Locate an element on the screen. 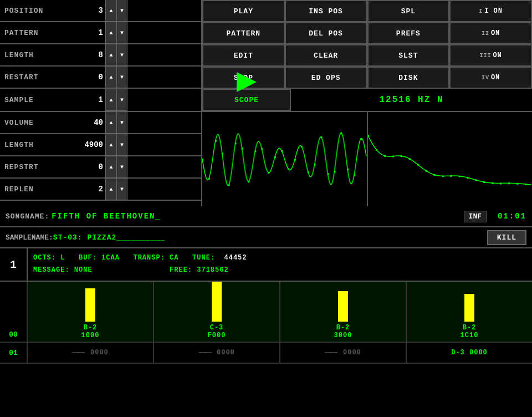 The height and width of the screenshot is (417, 532). length2-row: LENGTH 4900 ▲ ▼ is located at coordinates (101, 145).